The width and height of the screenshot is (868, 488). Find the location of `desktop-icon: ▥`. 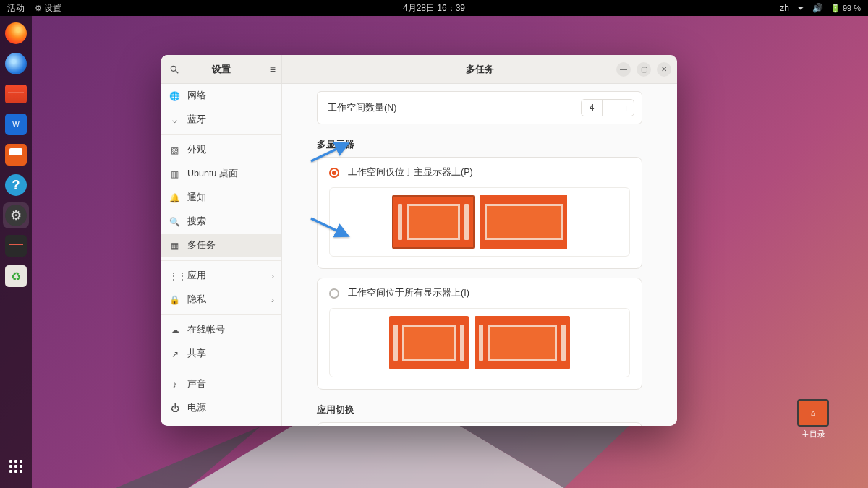

desktop-icon: ▥ is located at coordinates (175, 174).